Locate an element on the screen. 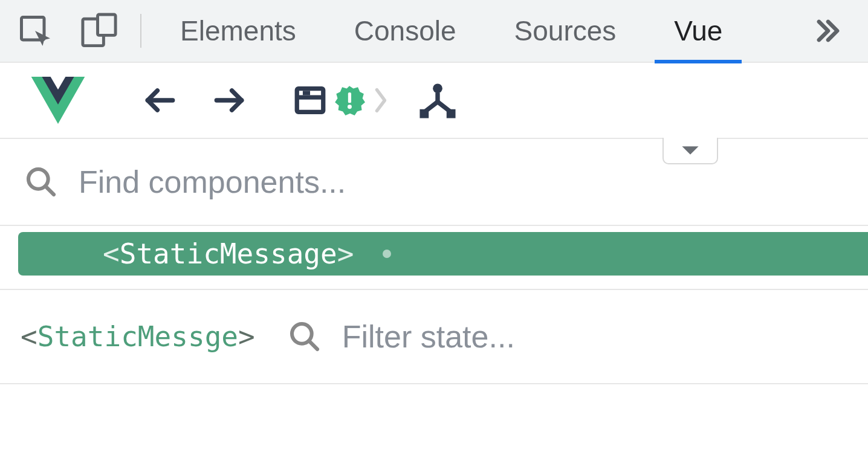  tab-sources: Sources is located at coordinates (566, 31).